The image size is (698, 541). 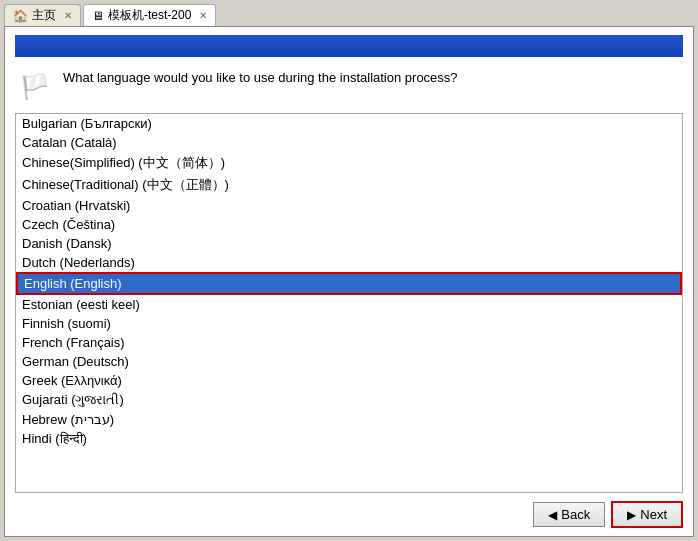 What do you see at coordinates (349, 88) in the screenshot?
I see `header-section: 🏳️ What language would you like to use d…` at bounding box center [349, 88].